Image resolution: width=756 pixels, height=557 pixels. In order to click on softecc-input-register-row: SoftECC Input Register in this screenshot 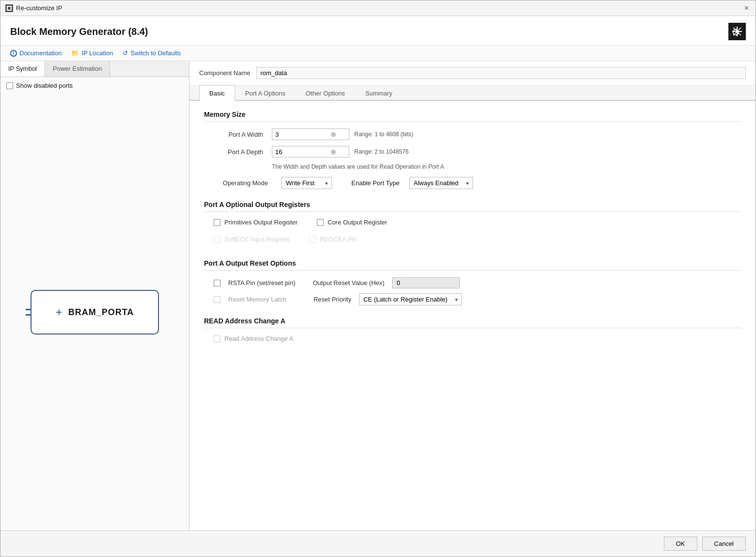, I will do `click(252, 239)`.